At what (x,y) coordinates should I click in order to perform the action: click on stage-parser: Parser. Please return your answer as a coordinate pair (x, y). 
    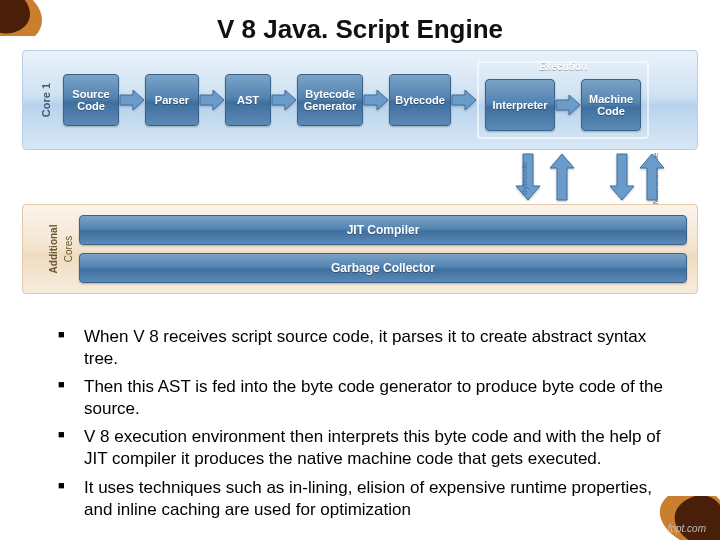
    Looking at the image, I should click on (172, 100).